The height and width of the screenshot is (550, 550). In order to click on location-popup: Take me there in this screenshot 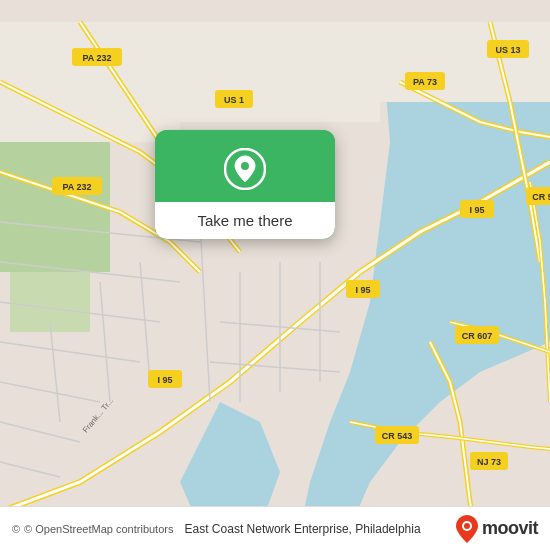, I will do `click(245, 184)`.